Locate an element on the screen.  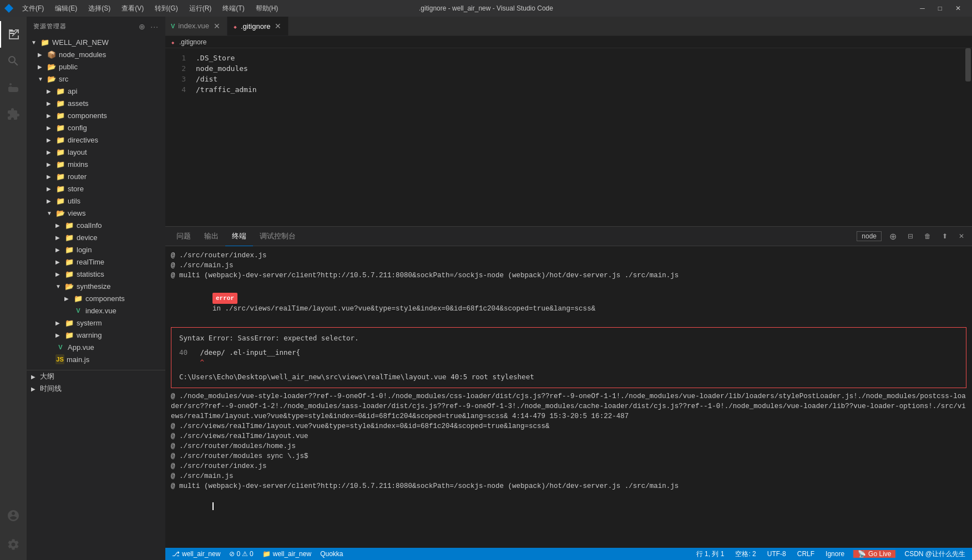
activity-extensions is located at coordinates (13, 114).